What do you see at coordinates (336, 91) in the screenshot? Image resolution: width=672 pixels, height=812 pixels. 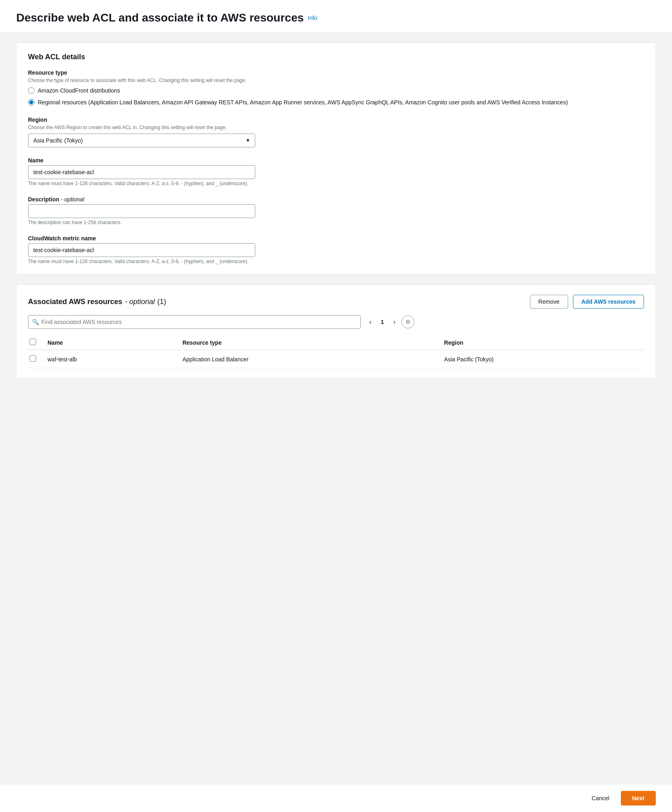 I see `radio-cloudfront: Amazon CloudFront distributions` at bounding box center [336, 91].